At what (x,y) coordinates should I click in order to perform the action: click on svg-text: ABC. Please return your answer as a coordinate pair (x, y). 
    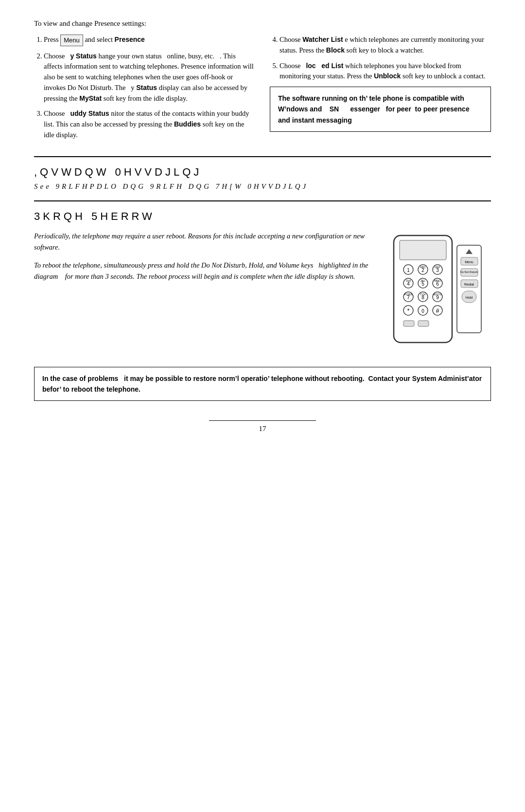
    Looking at the image, I should click on (423, 267).